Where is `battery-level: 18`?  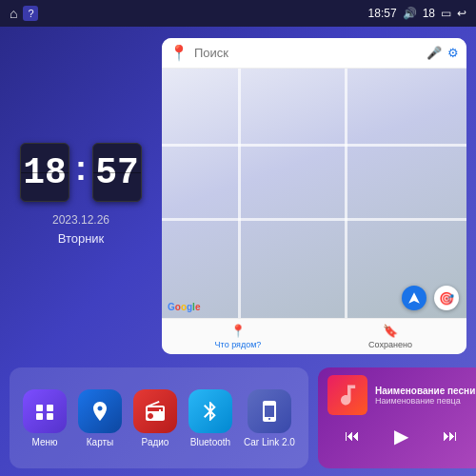
battery-level: 18 is located at coordinates (428, 13).